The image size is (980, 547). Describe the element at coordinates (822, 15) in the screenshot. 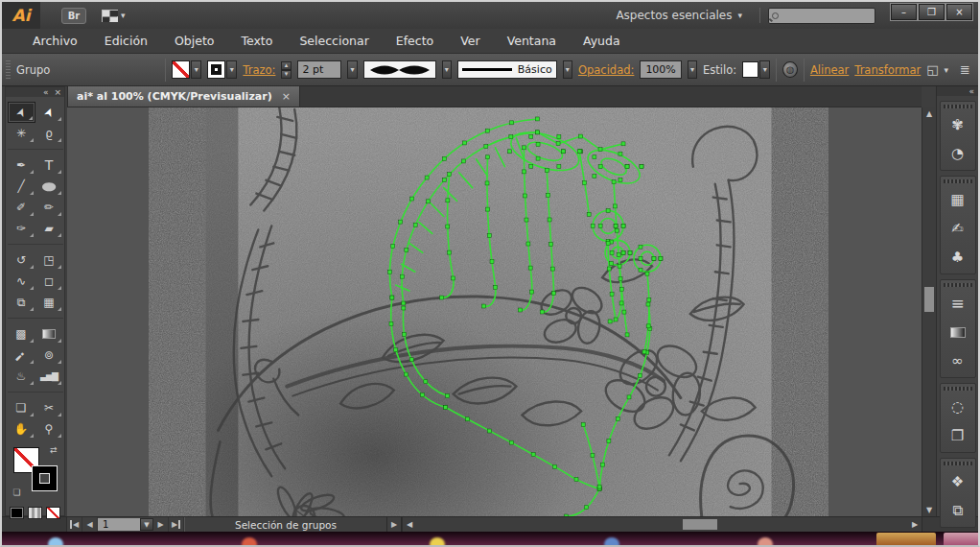

I see `search-input` at that location.